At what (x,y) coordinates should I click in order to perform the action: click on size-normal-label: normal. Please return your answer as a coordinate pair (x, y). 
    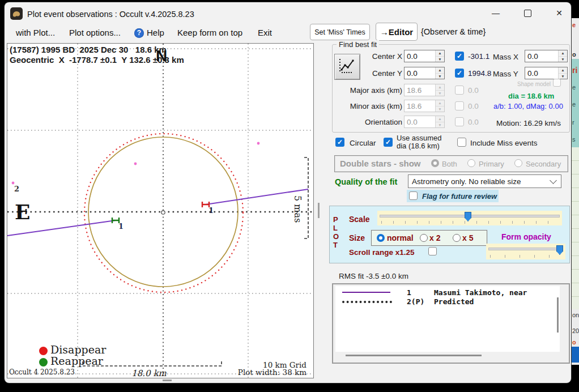
    Looking at the image, I should click on (400, 238).